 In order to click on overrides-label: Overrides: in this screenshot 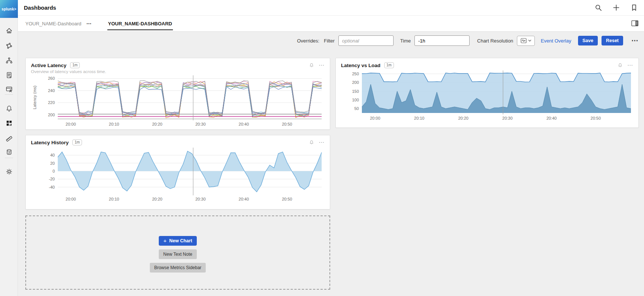, I will do `click(308, 41)`.